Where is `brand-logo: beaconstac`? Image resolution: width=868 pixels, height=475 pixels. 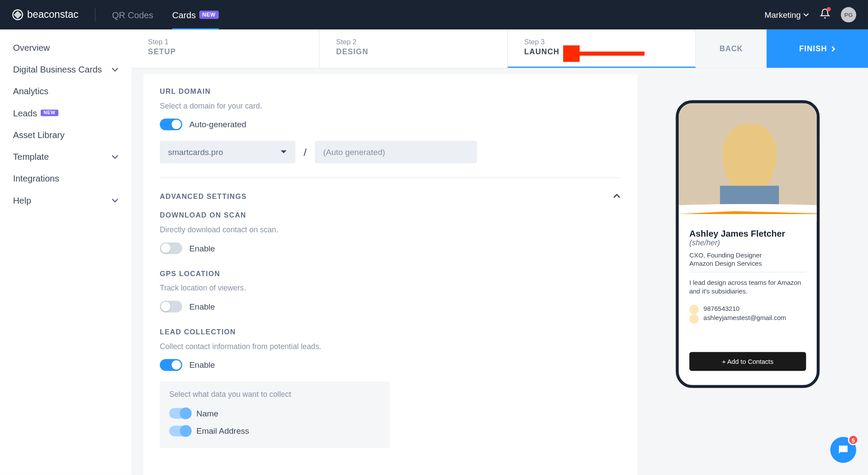
brand-logo: beaconstac is located at coordinates (45, 15).